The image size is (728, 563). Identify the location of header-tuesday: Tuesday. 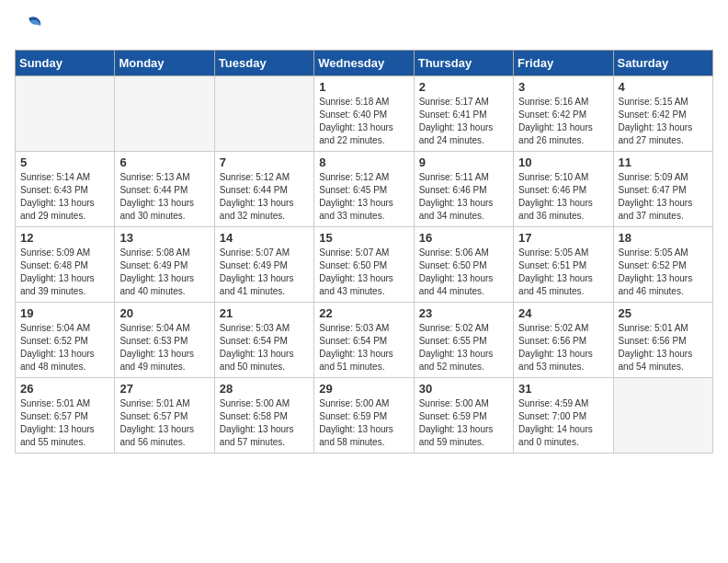
(264, 63).